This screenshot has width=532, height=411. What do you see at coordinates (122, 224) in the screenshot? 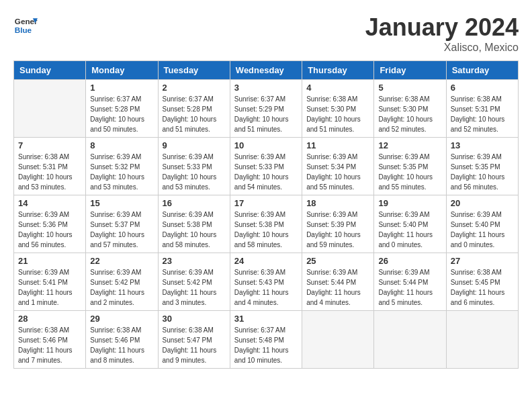
I see `calendar-cell: 15 Sunrise: 6:39 AMSunset: 5:37 PMDaylig…` at bounding box center [122, 224].